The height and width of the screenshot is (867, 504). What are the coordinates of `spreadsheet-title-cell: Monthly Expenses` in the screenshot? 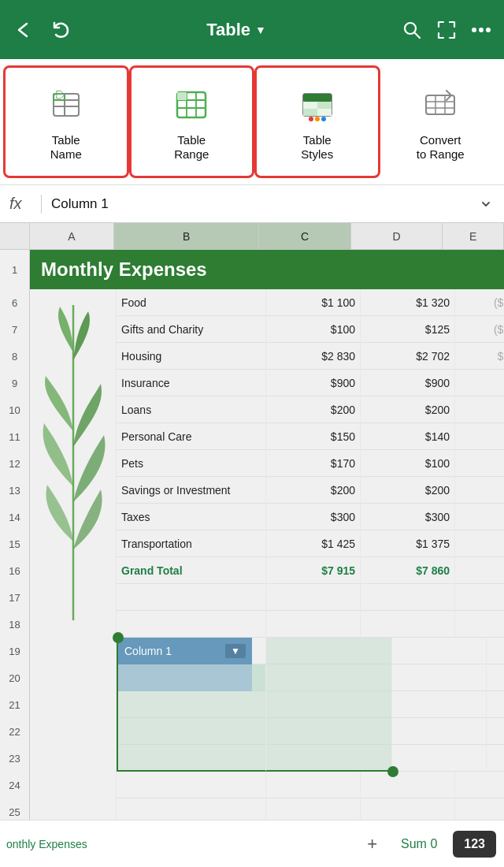 It's located at (267, 270).